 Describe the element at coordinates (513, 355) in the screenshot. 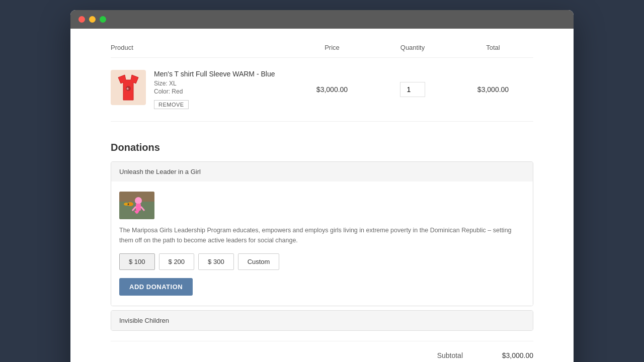

I see `subtotal-value: $3,000.00` at that location.